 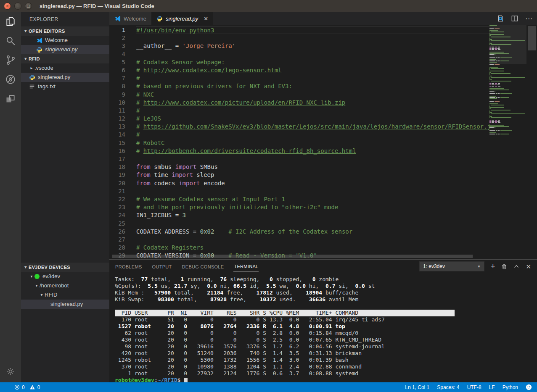 What do you see at coordinates (508, 142) in the screenshot?
I see `minimap` at bounding box center [508, 142].